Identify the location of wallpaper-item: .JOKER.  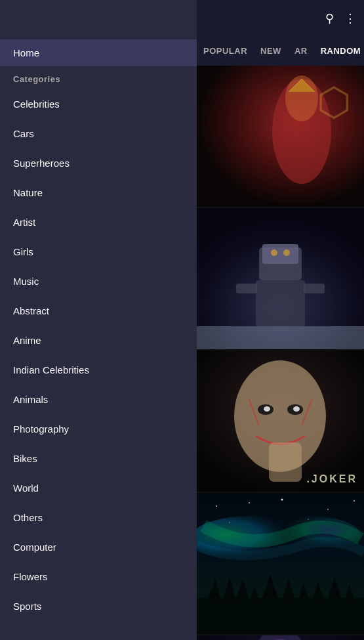
(281, 421).